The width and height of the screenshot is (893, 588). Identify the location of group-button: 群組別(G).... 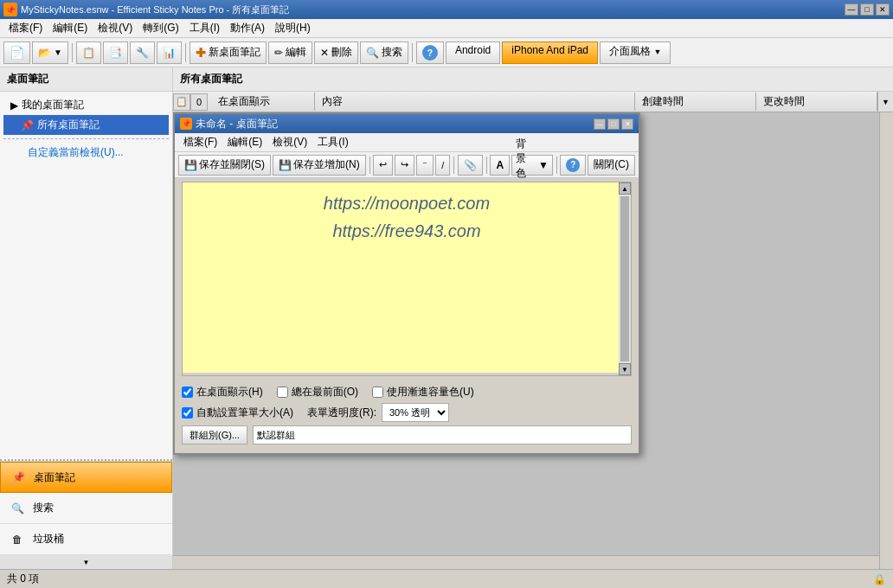
(215, 435).